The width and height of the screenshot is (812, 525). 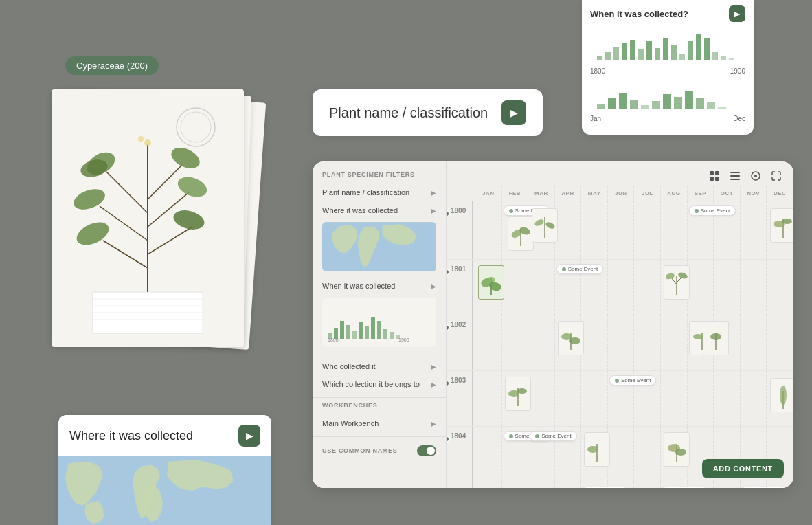 What do you see at coordinates (404, 339) in the screenshot?
I see `svg-text: 1900` at bounding box center [404, 339].